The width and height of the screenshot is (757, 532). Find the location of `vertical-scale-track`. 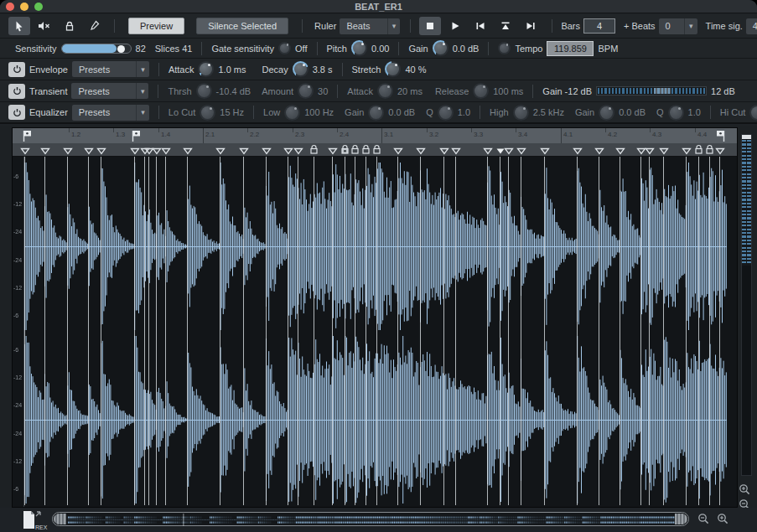

vertical-scale-track is located at coordinates (746, 305).